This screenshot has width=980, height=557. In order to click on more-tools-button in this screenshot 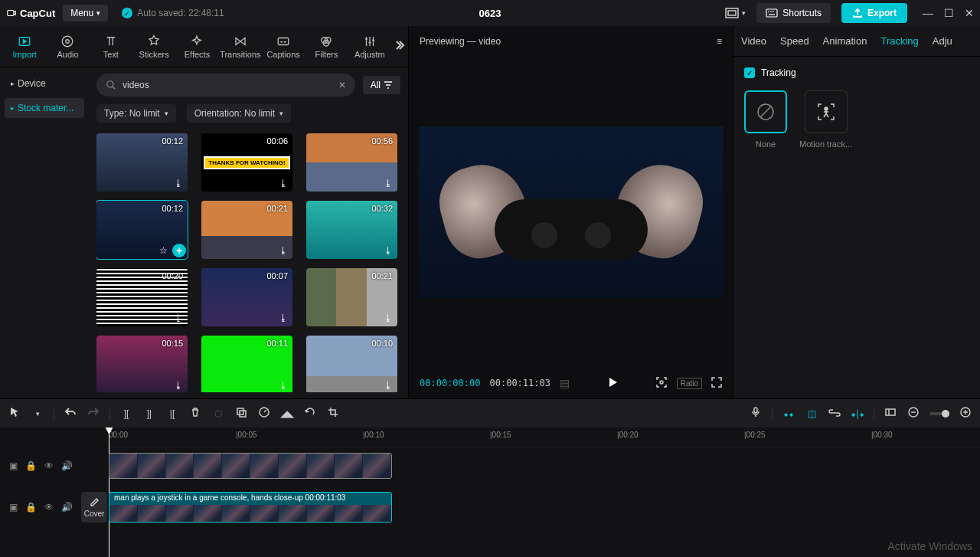, I will do `click(399, 46)`.